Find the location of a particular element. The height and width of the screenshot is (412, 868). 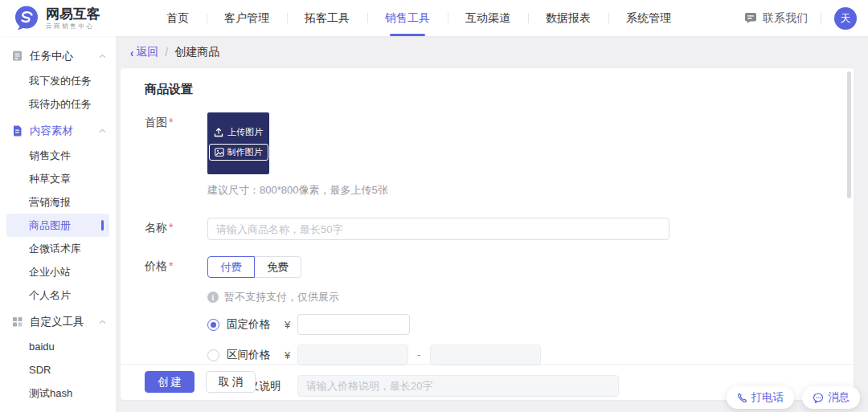

form-actions: 创建 取消 is located at coordinates (200, 382).